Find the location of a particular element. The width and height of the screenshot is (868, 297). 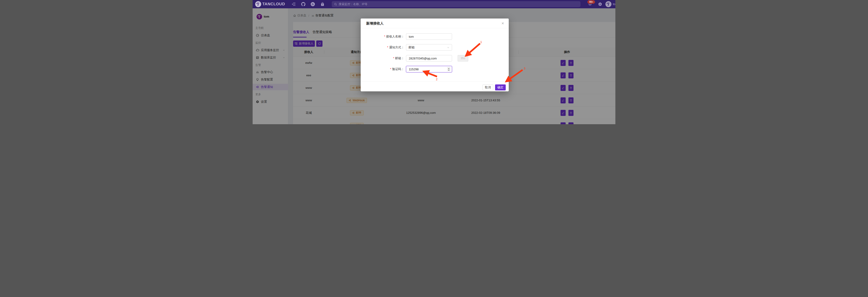

form-row-method: *通知方式： 邮箱 is located at coordinates (406, 47).